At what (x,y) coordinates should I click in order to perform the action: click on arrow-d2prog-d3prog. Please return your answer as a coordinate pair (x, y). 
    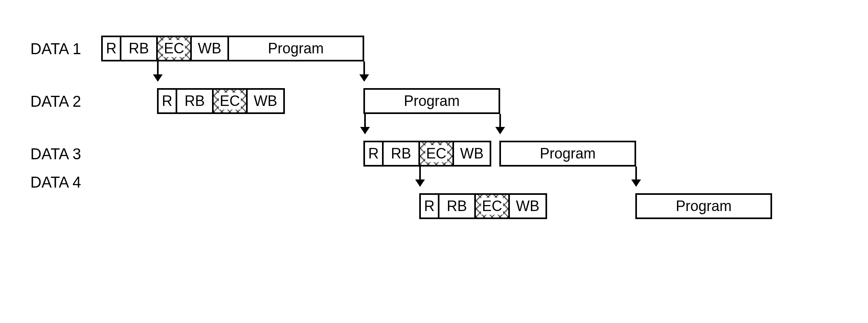
    Looking at the image, I should click on (500, 124).